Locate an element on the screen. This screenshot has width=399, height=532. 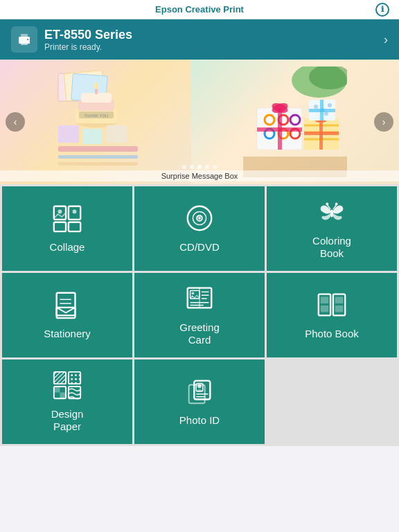
printer-icon is located at coordinates (24, 39).